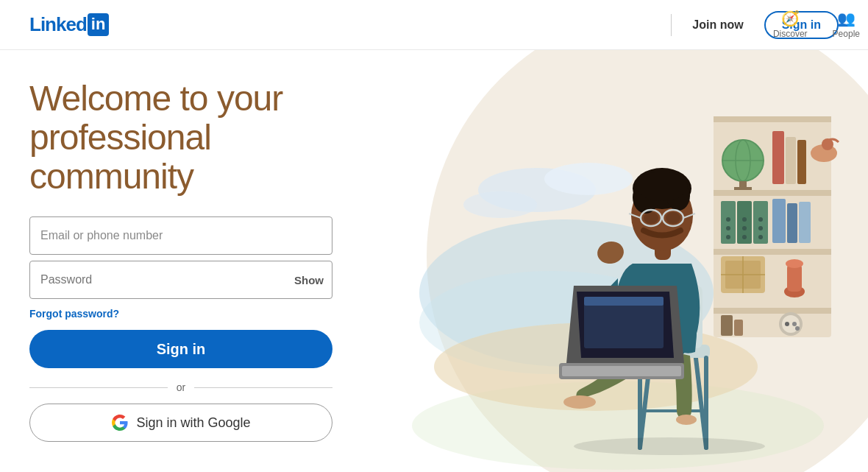 The image size is (868, 472). Describe the element at coordinates (263, 387) in the screenshot. I see `or-line-right` at that location.